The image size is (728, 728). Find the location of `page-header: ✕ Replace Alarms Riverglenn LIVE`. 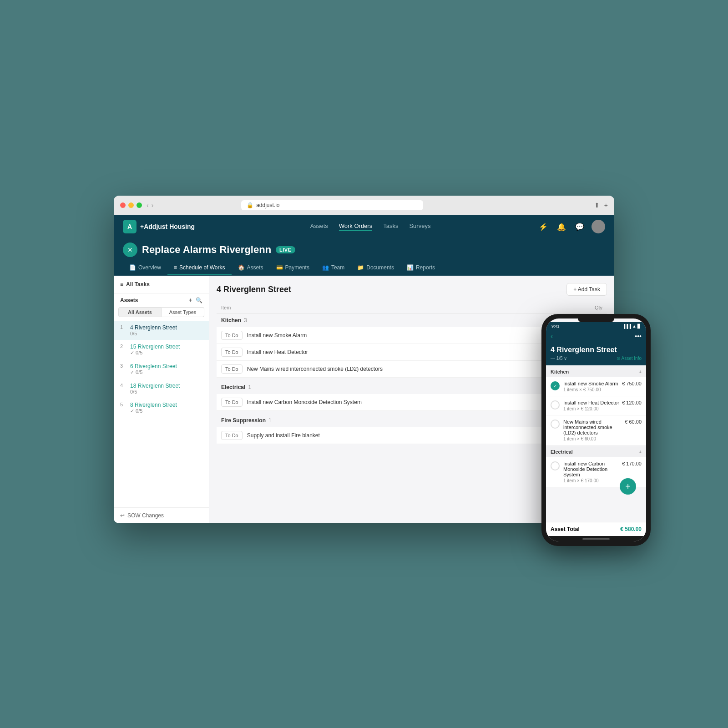

page-header: ✕ Replace Alarms Riverglenn LIVE is located at coordinates (364, 249).